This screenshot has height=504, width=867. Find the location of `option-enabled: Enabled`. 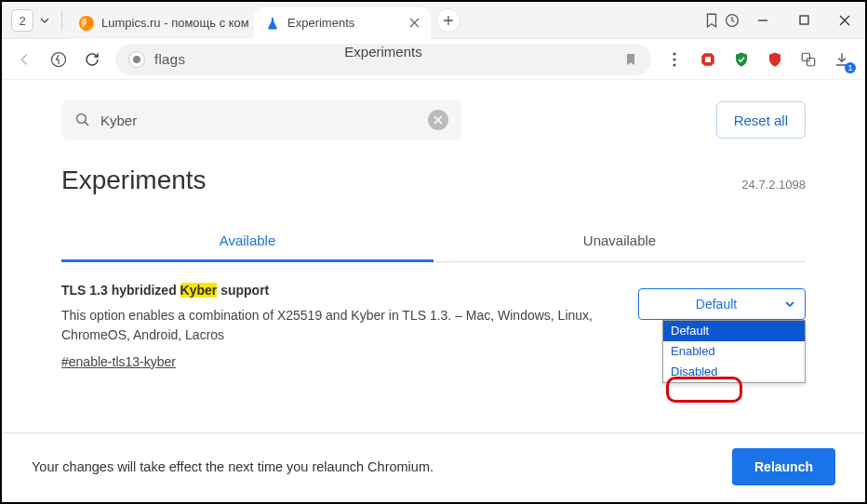

option-enabled: Enabled is located at coordinates (734, 351).